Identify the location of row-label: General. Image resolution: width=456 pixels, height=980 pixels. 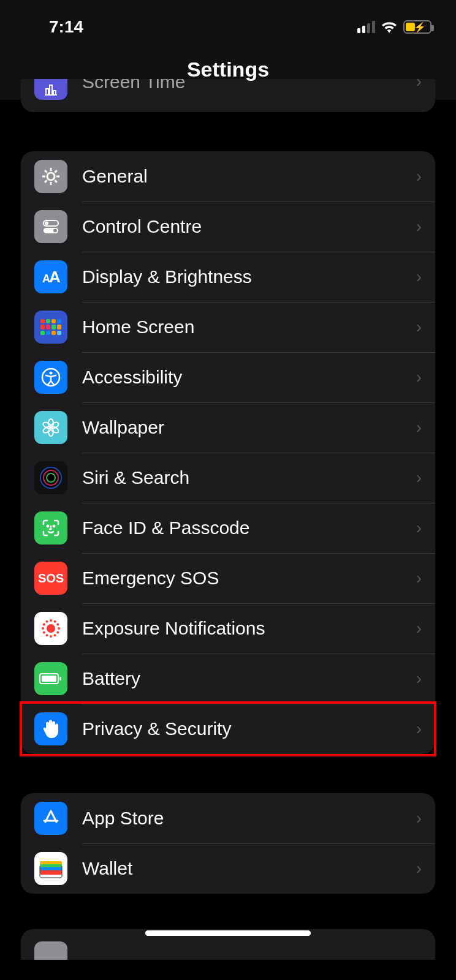
(241, 176).